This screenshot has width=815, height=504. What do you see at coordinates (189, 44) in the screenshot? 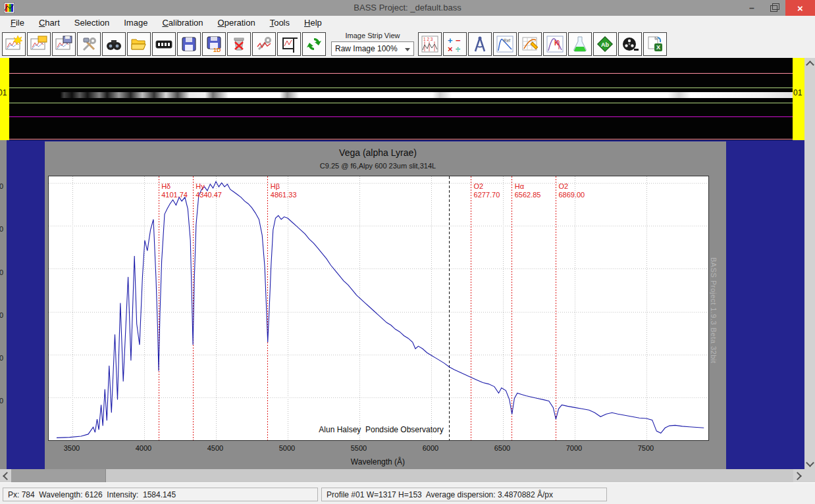
I see `save-button` at bounding box center [189, 44].